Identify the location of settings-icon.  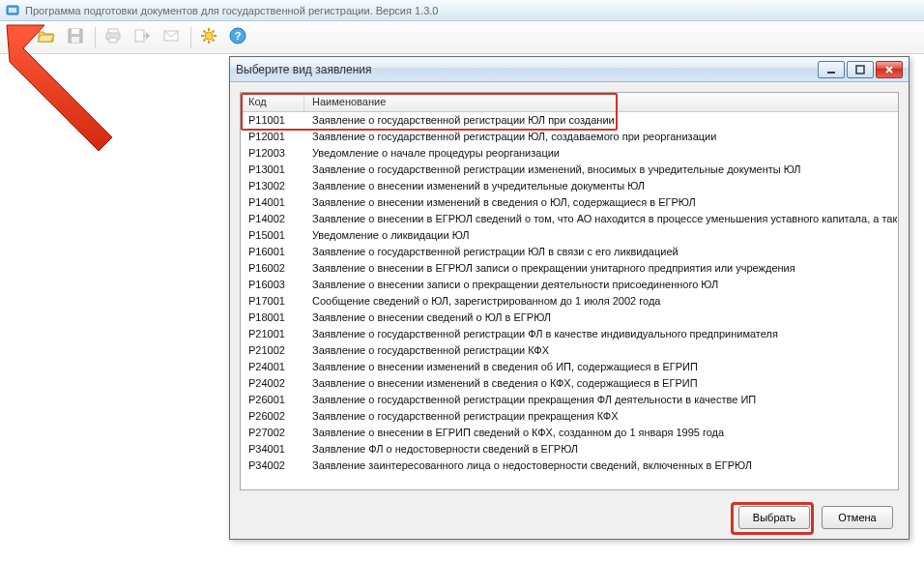
(209, 38).